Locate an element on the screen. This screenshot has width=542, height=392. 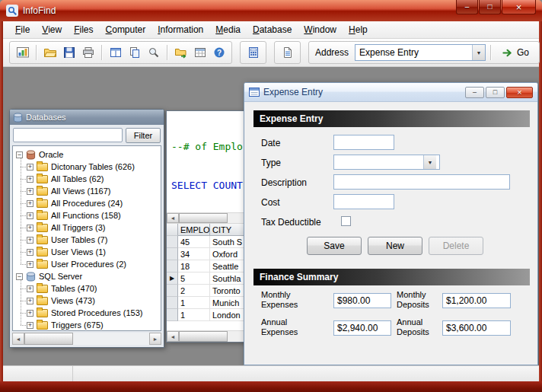
save-button is located at coordinates (69, 53).